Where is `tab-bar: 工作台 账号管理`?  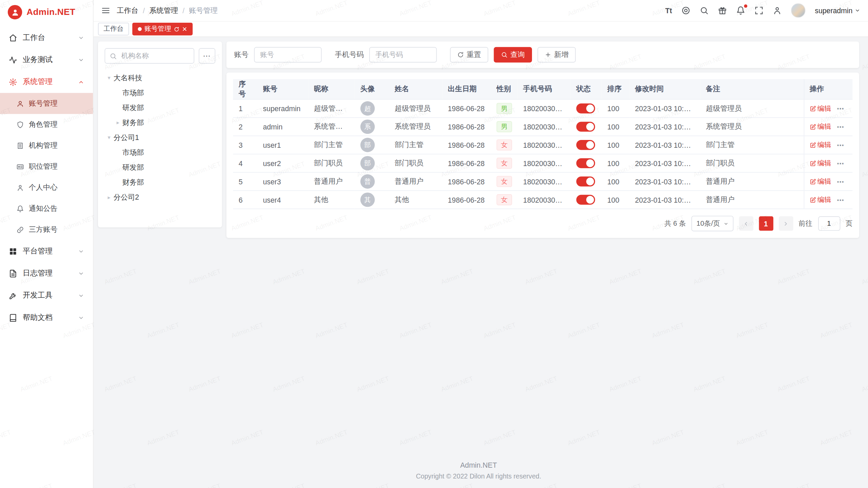
tab-bar: 工作台 账号管理 is located at coordinates (481, 29).